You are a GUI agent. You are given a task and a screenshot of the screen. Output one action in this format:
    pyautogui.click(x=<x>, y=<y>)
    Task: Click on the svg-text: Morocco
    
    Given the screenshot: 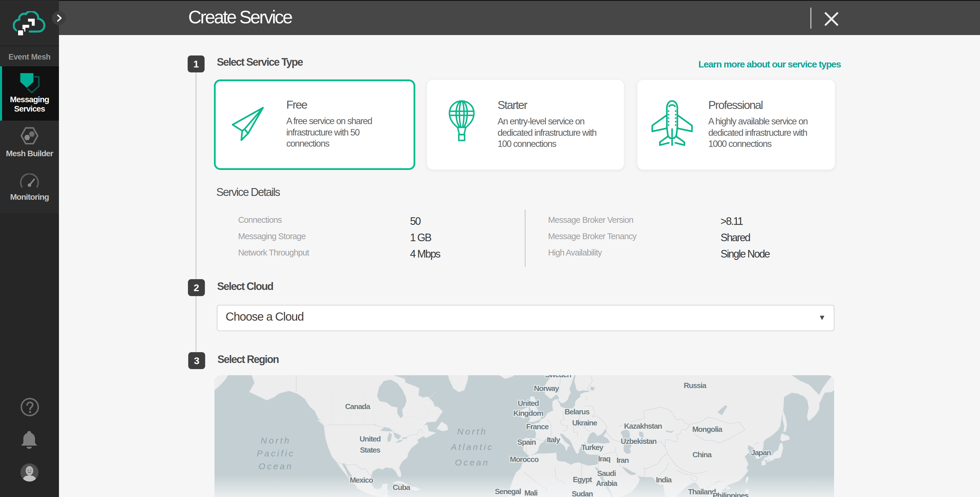 What is the action you would take?
    pyautogui.click(x=524, y=460)
    